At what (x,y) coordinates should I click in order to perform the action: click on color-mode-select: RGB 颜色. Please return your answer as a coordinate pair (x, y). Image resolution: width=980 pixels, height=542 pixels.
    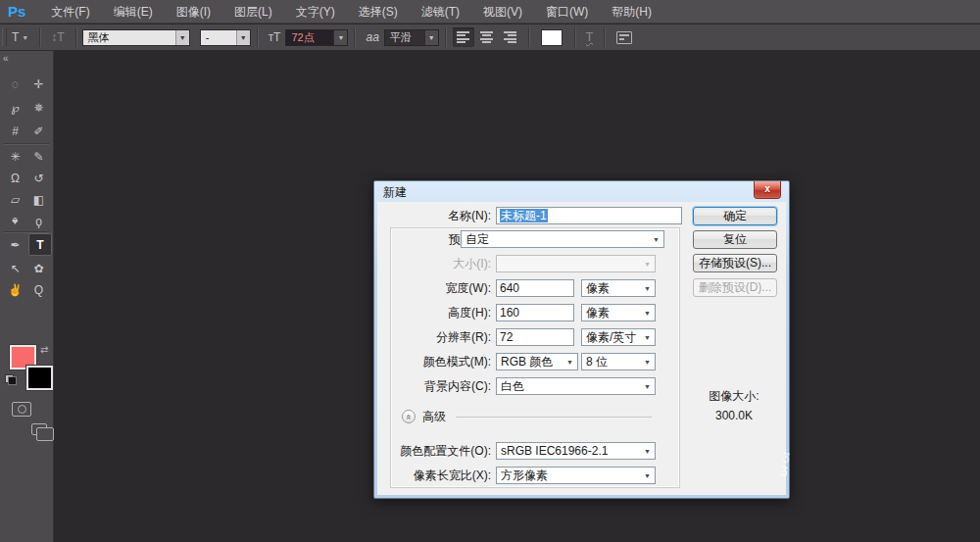
    Looking at the image, I should click on (537, 362).